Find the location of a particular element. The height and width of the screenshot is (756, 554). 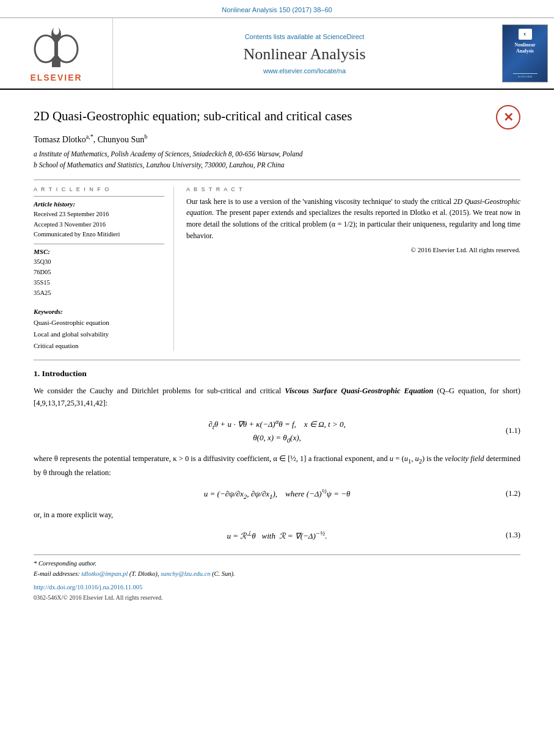

equation-1-3-block: u = ℛ⊥θ with ℛ = ∇(−Δ)−½. (1.3) is located at coordinates (277, 535).